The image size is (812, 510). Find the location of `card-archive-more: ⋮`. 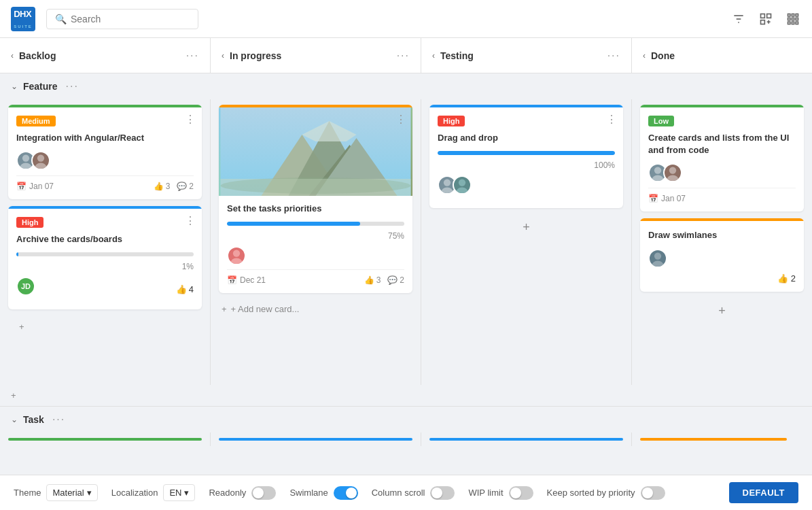

card-archive-more: ⋮ is located at coordinates (190, 220).